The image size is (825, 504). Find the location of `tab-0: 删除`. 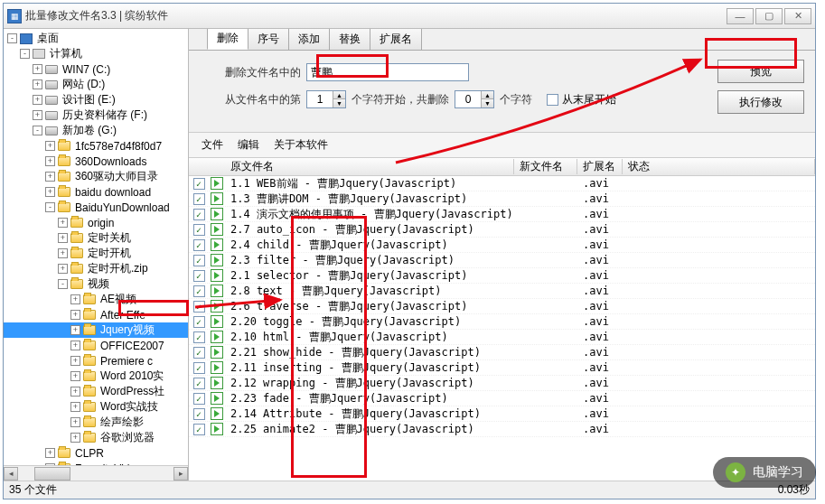

tab-0: 删除 is located at coordinates (228, 40).